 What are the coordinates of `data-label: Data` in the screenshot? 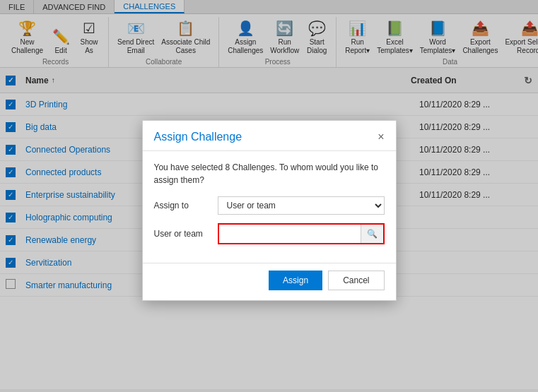 It's located at (440, 62).